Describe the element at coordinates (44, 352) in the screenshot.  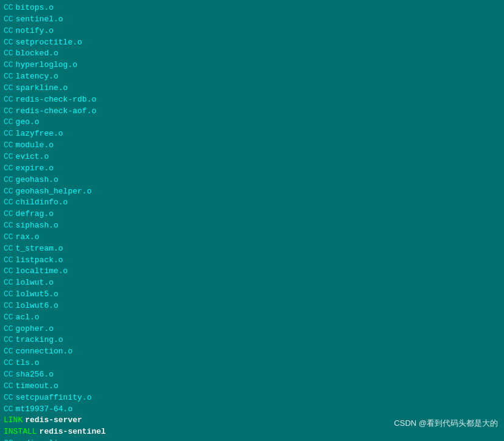
I see `filename: connection.o` at that location.